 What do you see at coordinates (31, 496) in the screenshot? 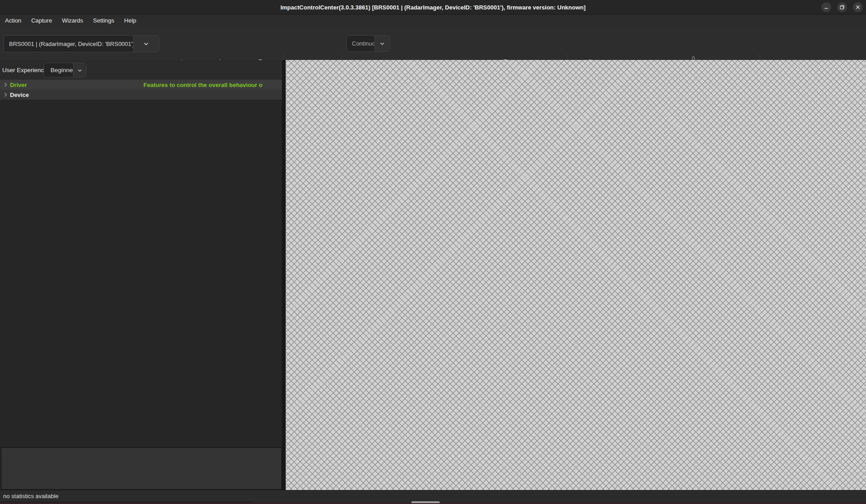
I see `status-text: no statistics available` at bounding box center [31, 496].